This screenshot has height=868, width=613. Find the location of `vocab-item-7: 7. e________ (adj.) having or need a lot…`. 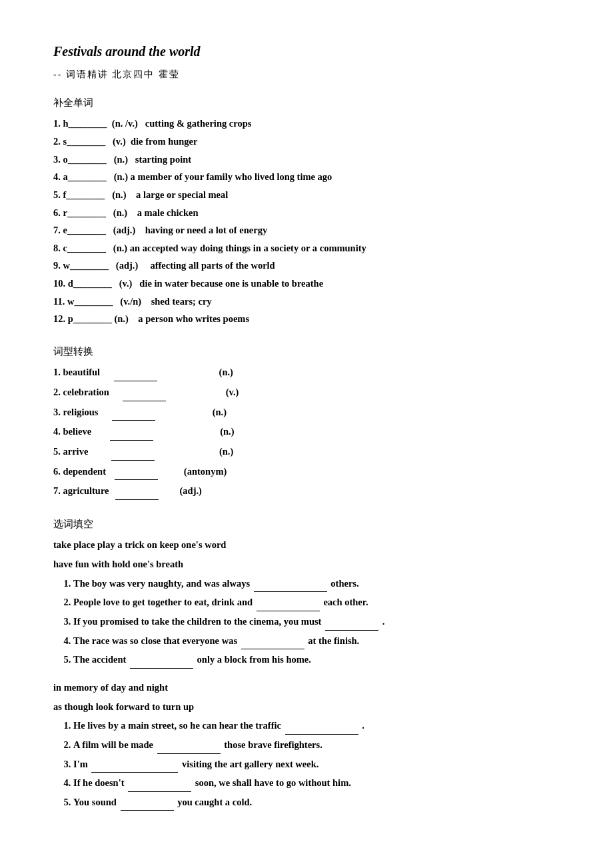

vocab-item-7: 7. e________ (adj.) having or need a lot… is located at coordinates (306, 231).